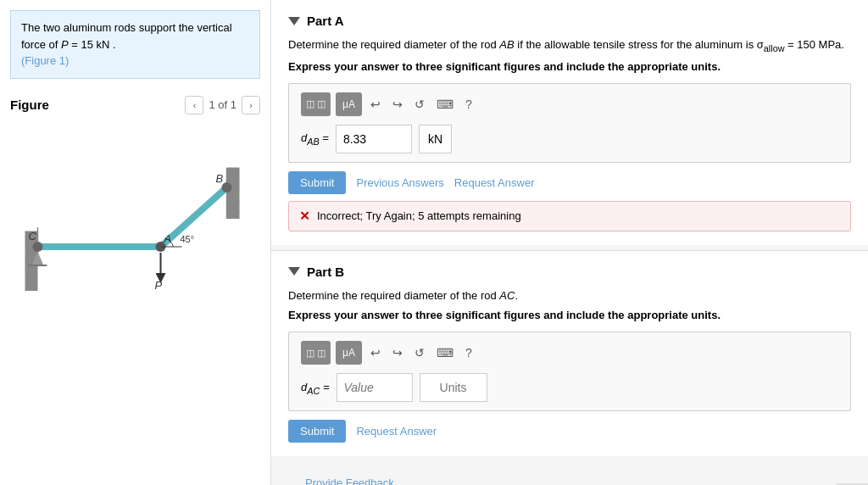  I want to click on part-b-answer-label: dAC =, so click(315, 388).